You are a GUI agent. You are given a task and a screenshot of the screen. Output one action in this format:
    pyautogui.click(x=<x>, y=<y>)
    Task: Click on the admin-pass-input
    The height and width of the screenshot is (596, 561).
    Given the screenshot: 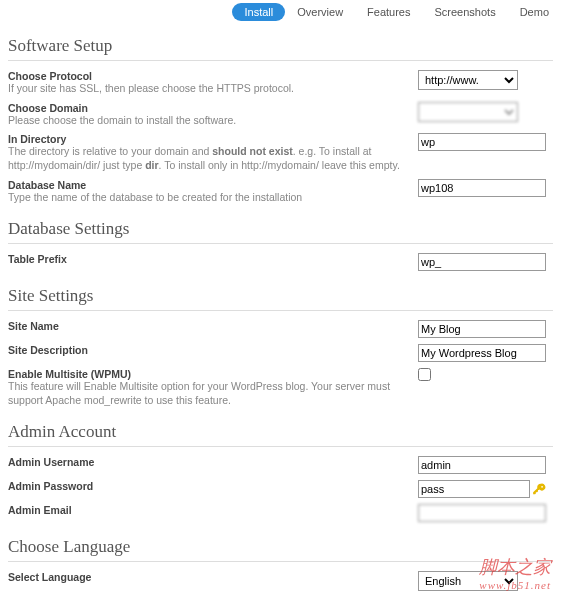 What is the action you would take?
    pyautogui.click(x=474, y=489)
    